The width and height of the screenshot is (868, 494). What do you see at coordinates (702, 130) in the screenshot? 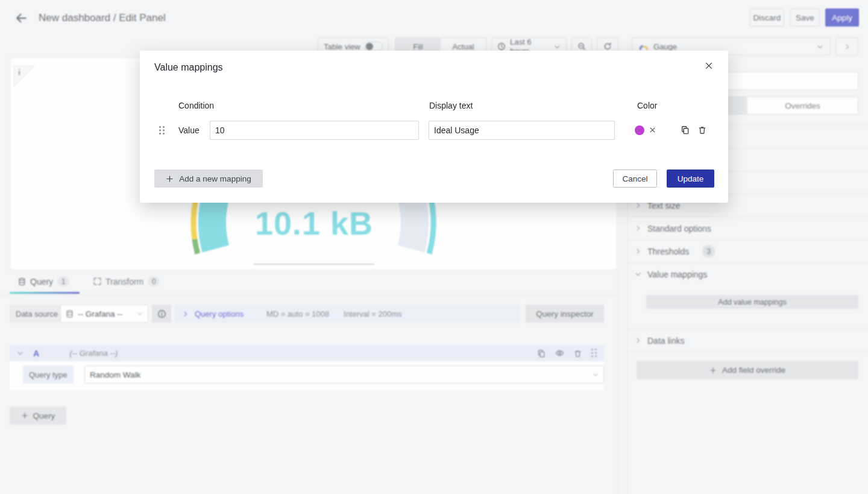
I see `delete-mapping-trash-icon` at bounding box center [702, 130].